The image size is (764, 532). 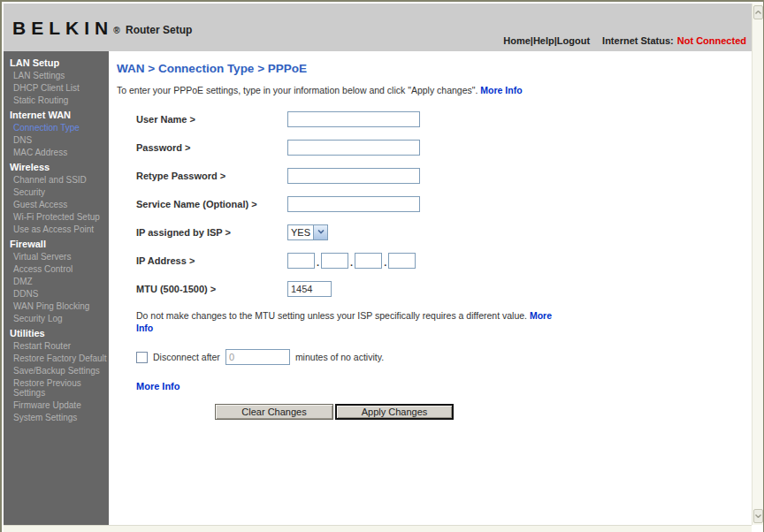 What do you see at coordinates (57, 217) in the screenshot?
I see `sidebar-item-wifi-protected-setup: Wi-Fi Protected Setup` at bounding box center [57, 217].